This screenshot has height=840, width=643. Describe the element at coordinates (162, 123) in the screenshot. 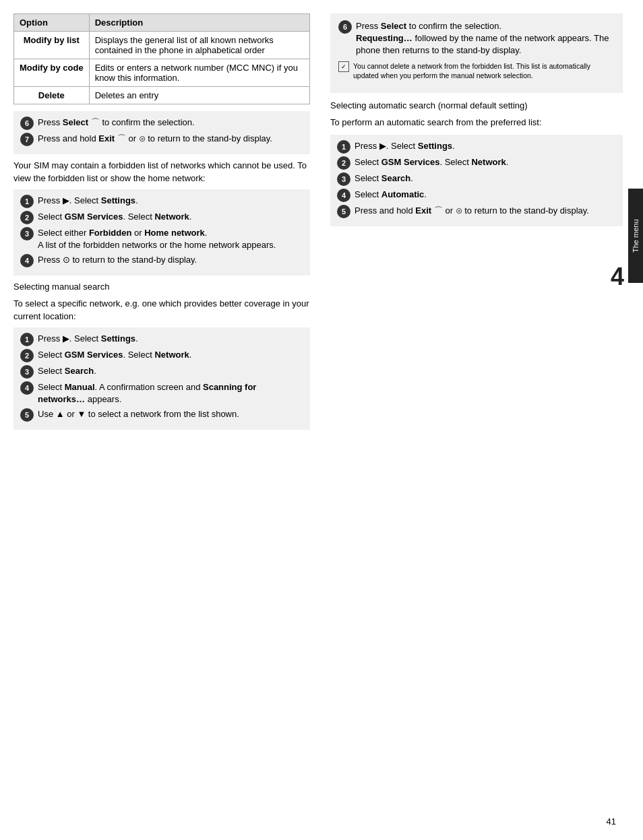

I see `step-6-block: 6 Press Select ⌒ to confirm the selectio…` at that location.